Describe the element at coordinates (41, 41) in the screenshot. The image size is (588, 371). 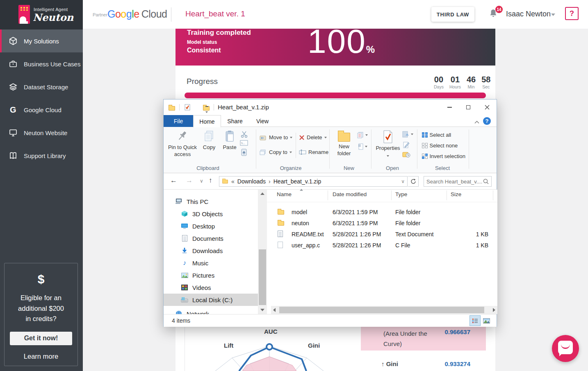
I see `sidebar-item-my-solutions: My Solutions` at that location.